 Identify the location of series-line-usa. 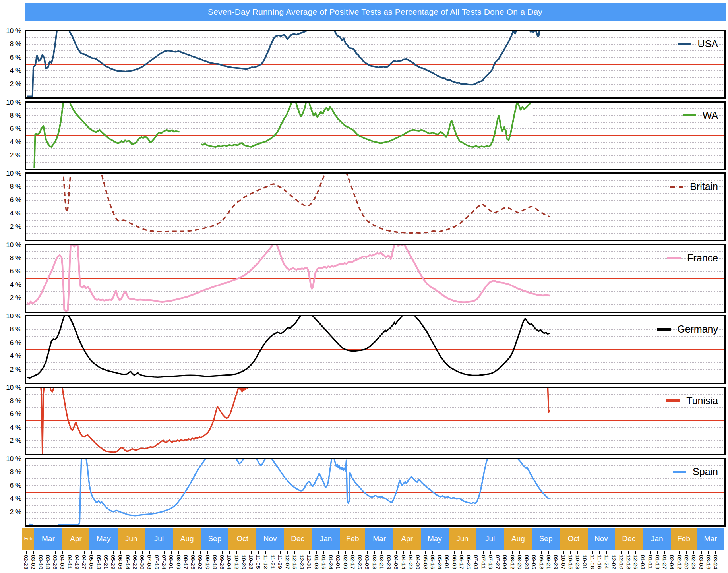
(375, 64).